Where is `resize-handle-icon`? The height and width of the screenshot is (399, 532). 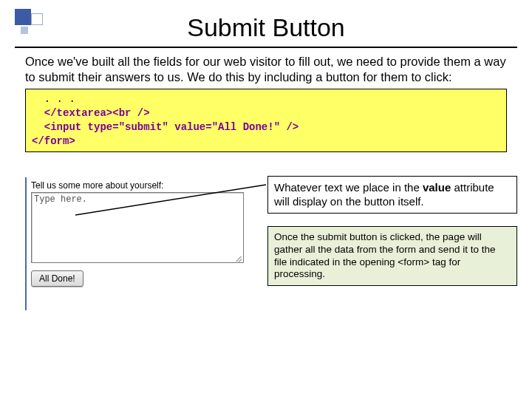
resize-handle-icon is located at coordinates (239, 258).